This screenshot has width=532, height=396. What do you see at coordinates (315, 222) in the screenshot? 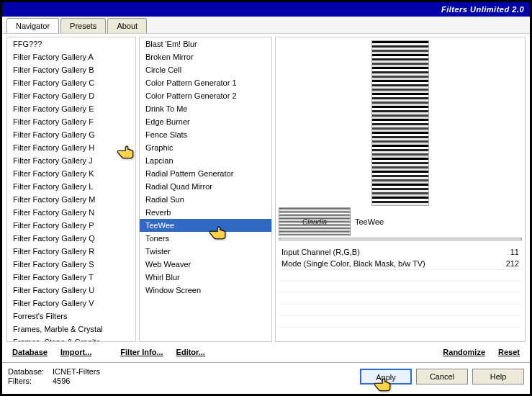
I see `author-logo: Claudia` at bounding box center [315, 222].